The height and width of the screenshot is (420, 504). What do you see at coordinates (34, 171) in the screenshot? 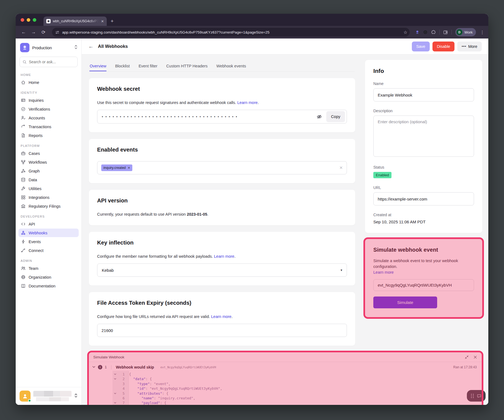
I see `sidebar-item-label: Graph` at bounding box center [34, 171].